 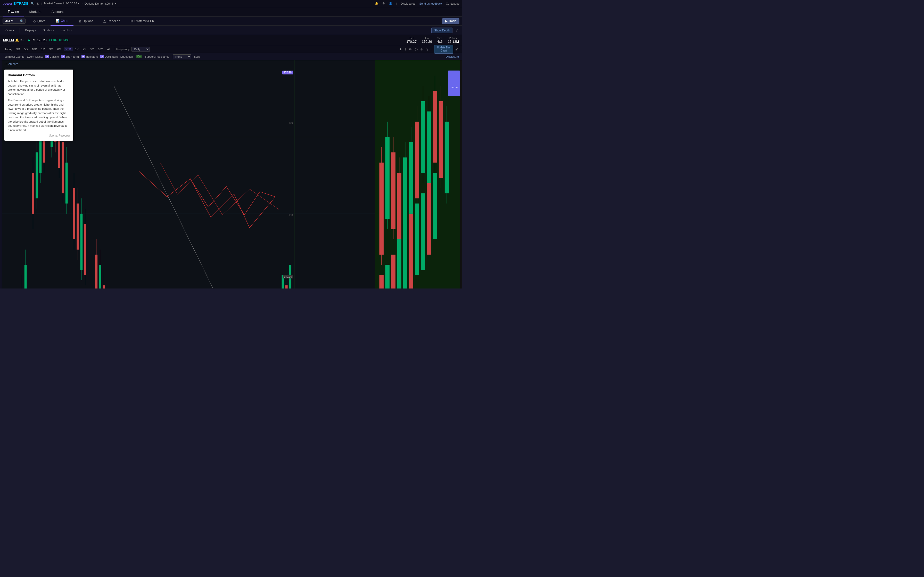 I want to click on price-label-142: 142.96, so click(x=288, y=277).